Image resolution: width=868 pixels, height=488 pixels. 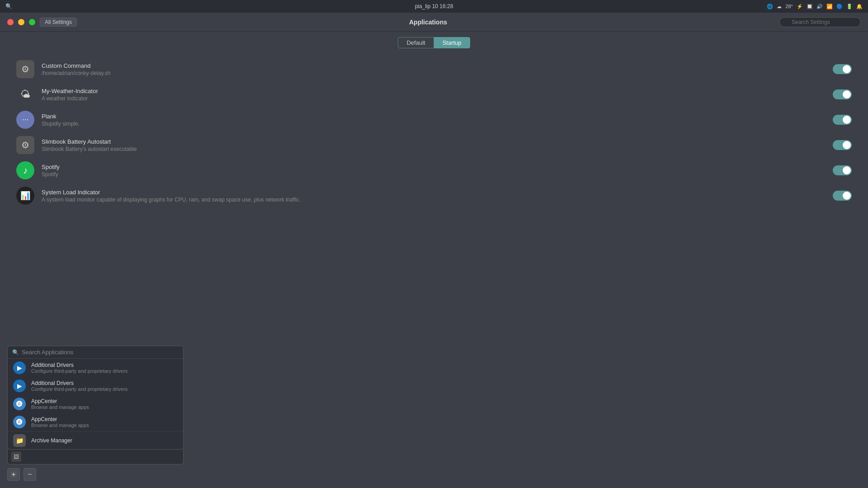 What do you see at coordinates (842, 170) in the screenshot?
I see `spotify-toggle` at bounding box center [842, 170].